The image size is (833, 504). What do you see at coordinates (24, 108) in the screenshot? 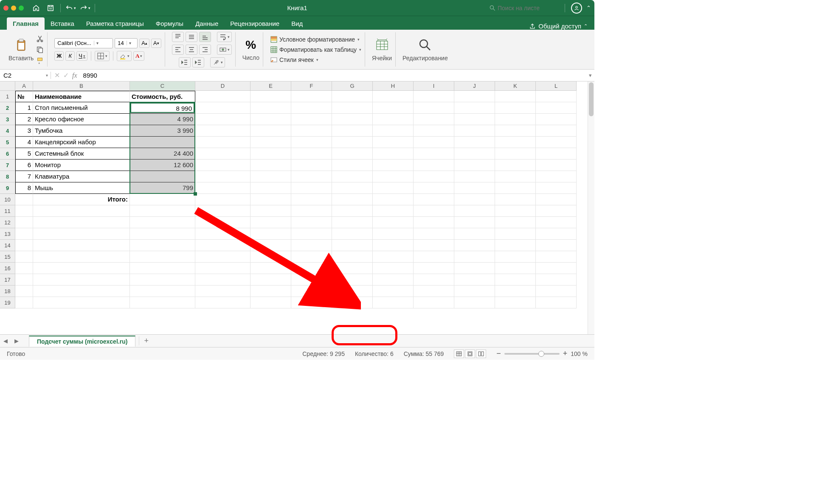
I see `cell: 1` at bounding box center [24, 108].